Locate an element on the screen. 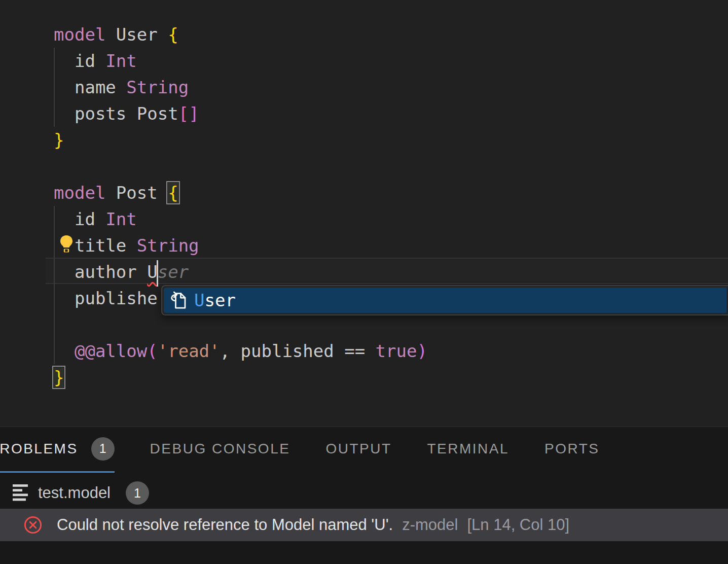 This screenshot has height=564, width=728. tab-output: OUTPUT is located at coordinates (358, 450).